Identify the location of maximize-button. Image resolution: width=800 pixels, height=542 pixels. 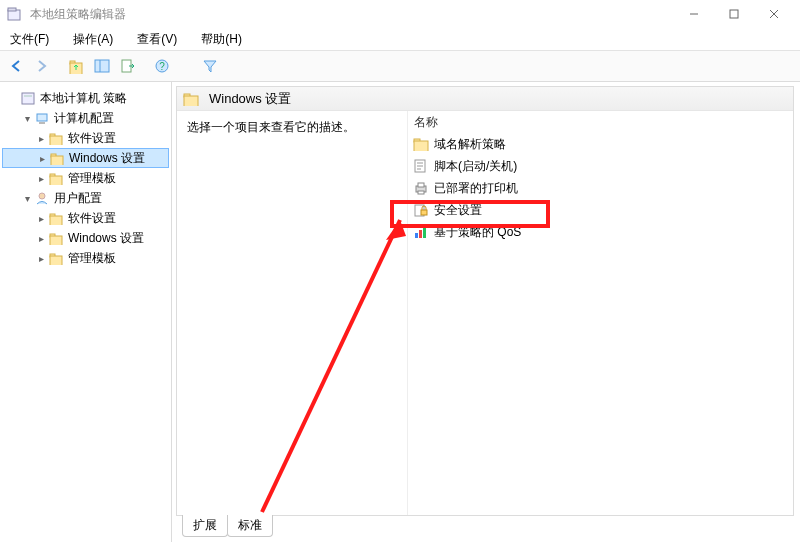
(734, 14).